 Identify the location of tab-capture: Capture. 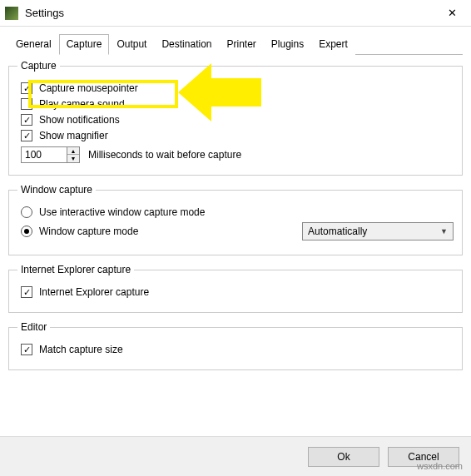
(85, 45).